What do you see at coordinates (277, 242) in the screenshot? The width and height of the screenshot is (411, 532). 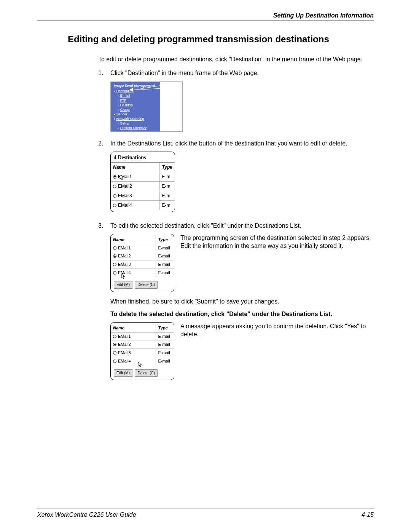 I see `step-3-aside: The programming screen of the destinatio…` at bounding box center [277, 242].